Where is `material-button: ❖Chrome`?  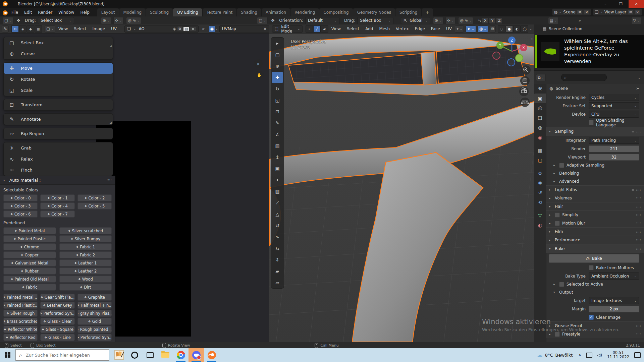 material-button: ❖Chrome is located at coordinates (30, 247).